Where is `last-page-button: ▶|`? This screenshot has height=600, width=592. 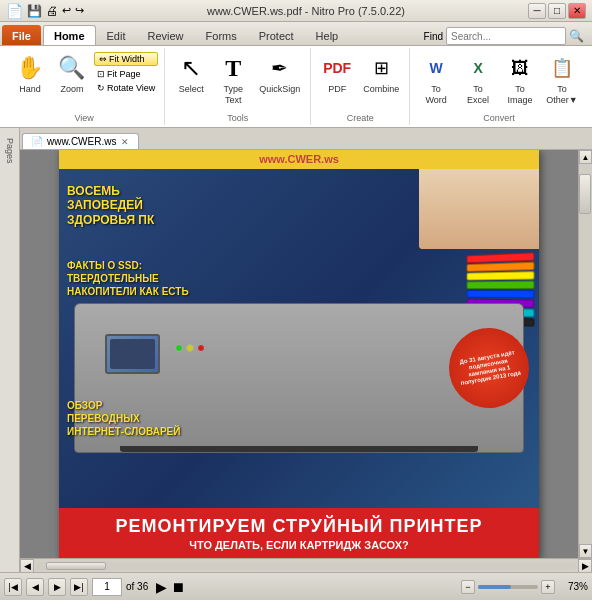
last-page-button: ▶| is located at coordinates (79, 587).